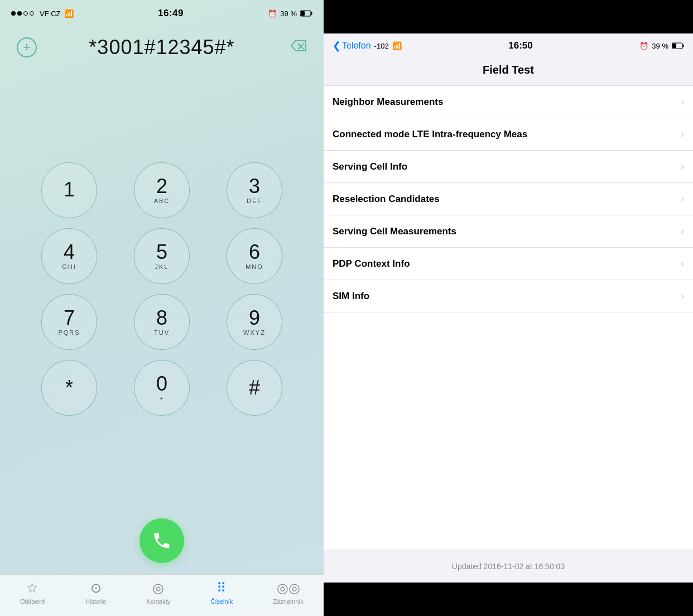 The width and height of the screenshot is (693, 616). I want to click on chevron-right-icon-2: ›, so click(682, 134).